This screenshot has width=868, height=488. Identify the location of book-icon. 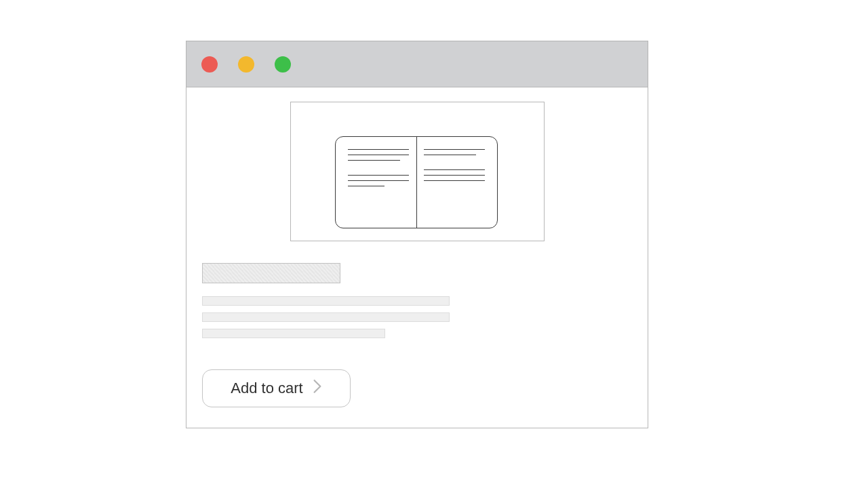
(416, 182).